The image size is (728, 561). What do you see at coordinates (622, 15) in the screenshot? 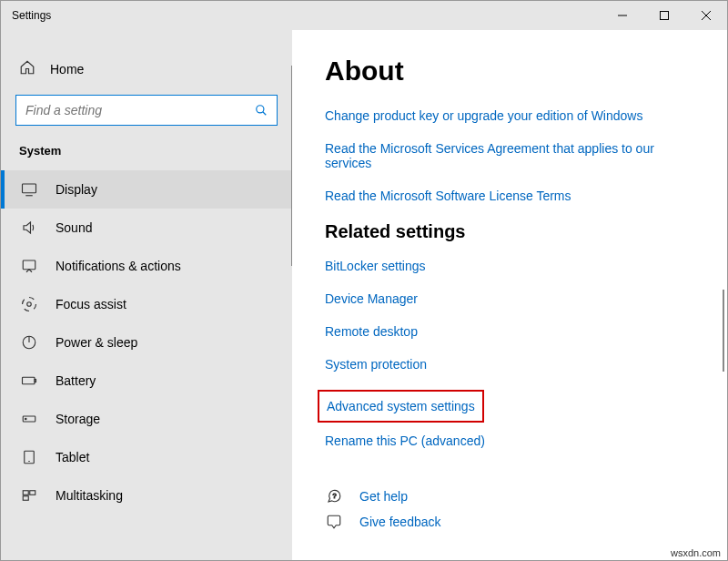
I see `minimize-button` at bounding box center [622, 15].